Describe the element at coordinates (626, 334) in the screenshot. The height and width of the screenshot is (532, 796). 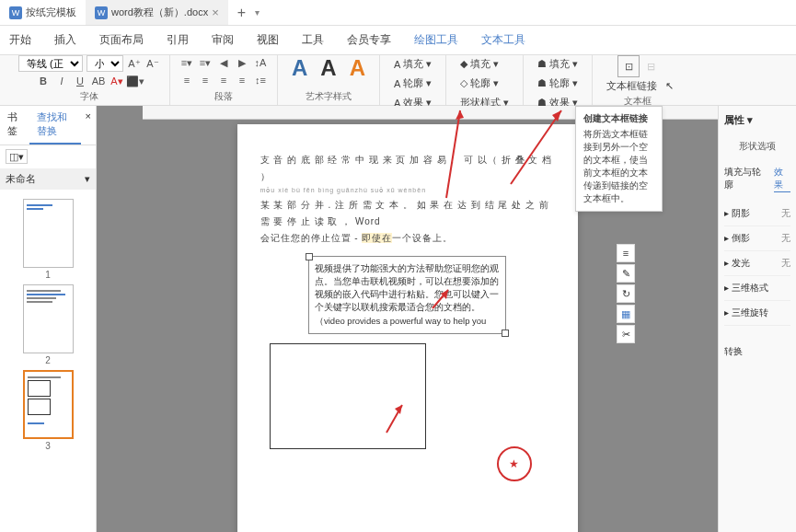
I see `float-crop-button: ✂` at that location.